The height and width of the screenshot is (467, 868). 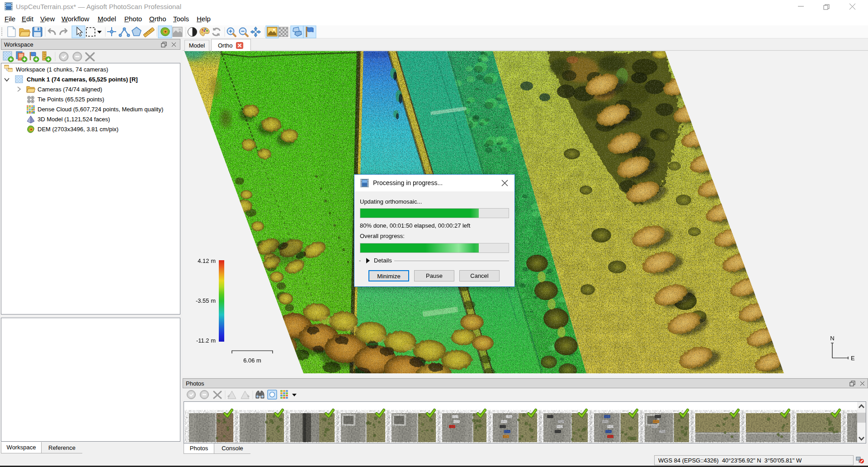 What do you see at coordinates (206, 340) in the screenshot?
I see `svg-text: -11.2 m` at bounding box center [206, 340].